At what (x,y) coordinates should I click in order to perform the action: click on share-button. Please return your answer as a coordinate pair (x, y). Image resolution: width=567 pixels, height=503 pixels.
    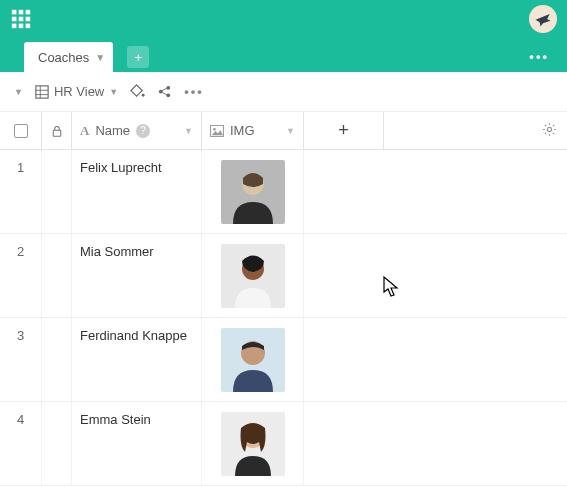
    Looking at the image, I should click on (164, 92).